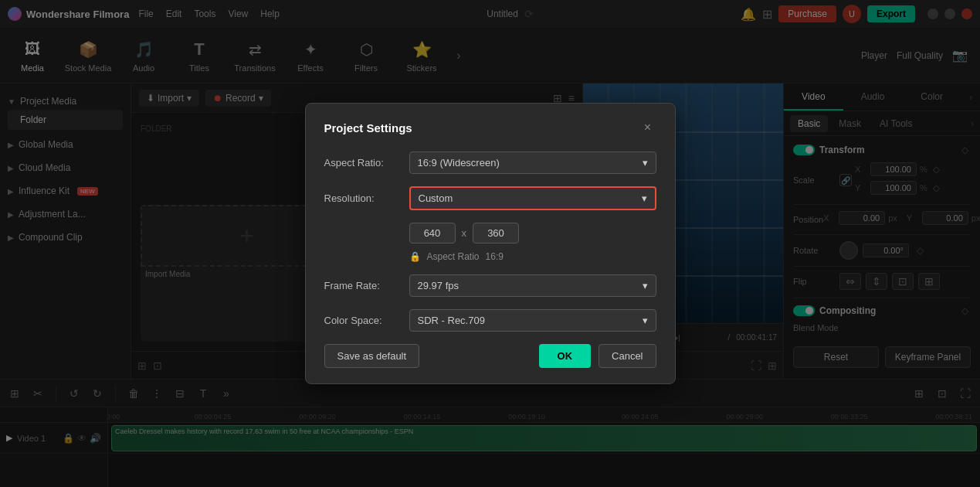 The width and height of the screenshot is (980, 487). Describe the element at coordinates (367, 320) in the screenshot. I see `color-space-label: Color Space:` at that location.